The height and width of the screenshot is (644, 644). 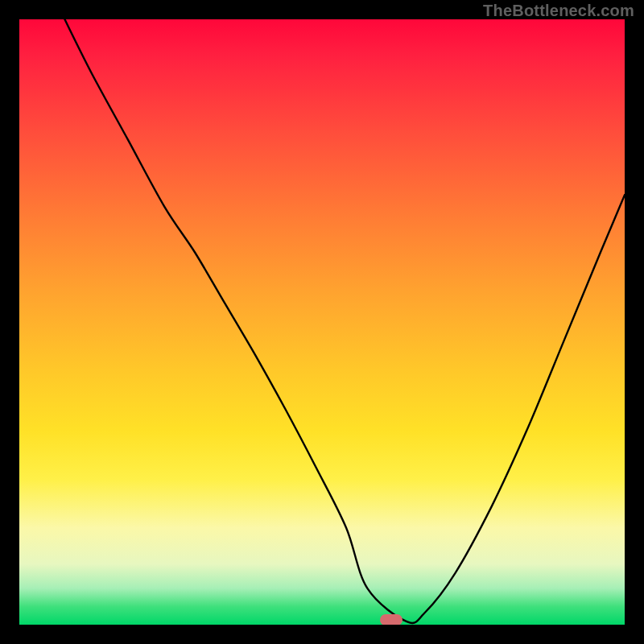 I want to click on optimum-marker, so click(x=391, y=620).